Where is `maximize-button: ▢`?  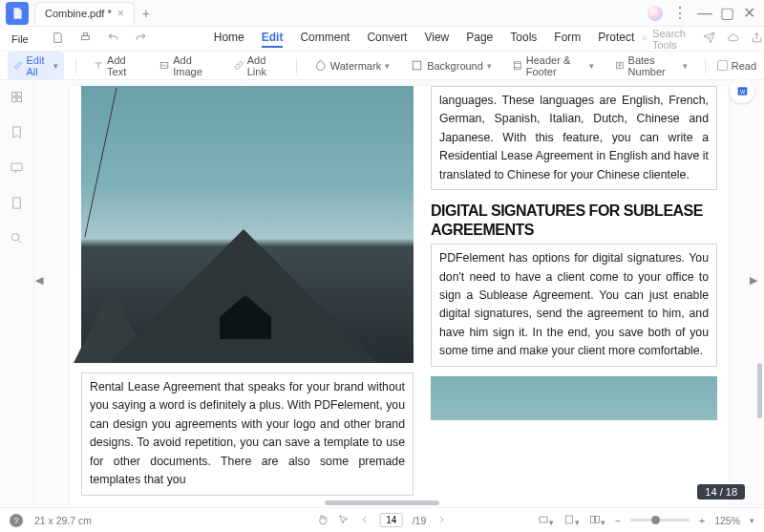 maximize-button: ▢ is located at coordinates (727, 13).